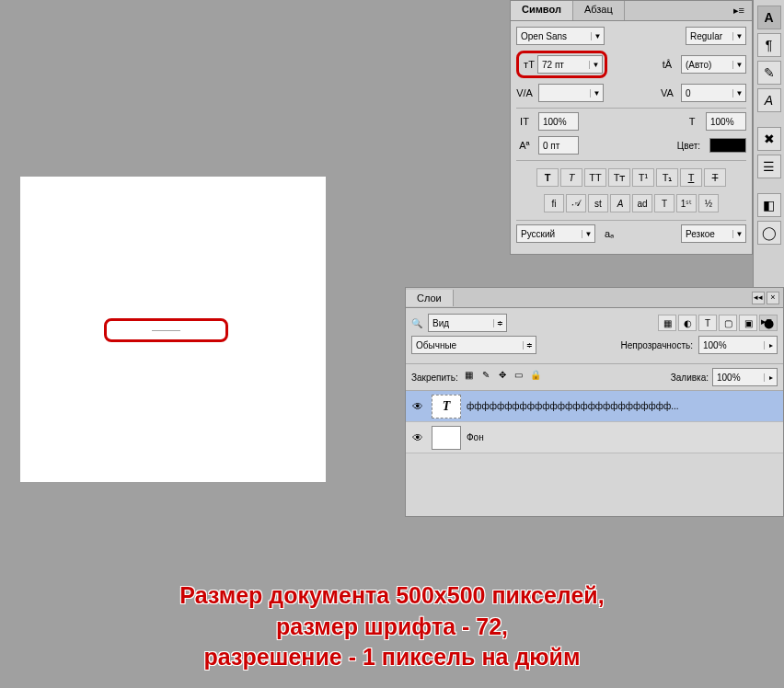 This screenshot has width=784, height=688. What do you see at coordinates (469, 377) in the screenshot?
I see `lock-pixels-icon: ▦` at bounding box center [469, 377].